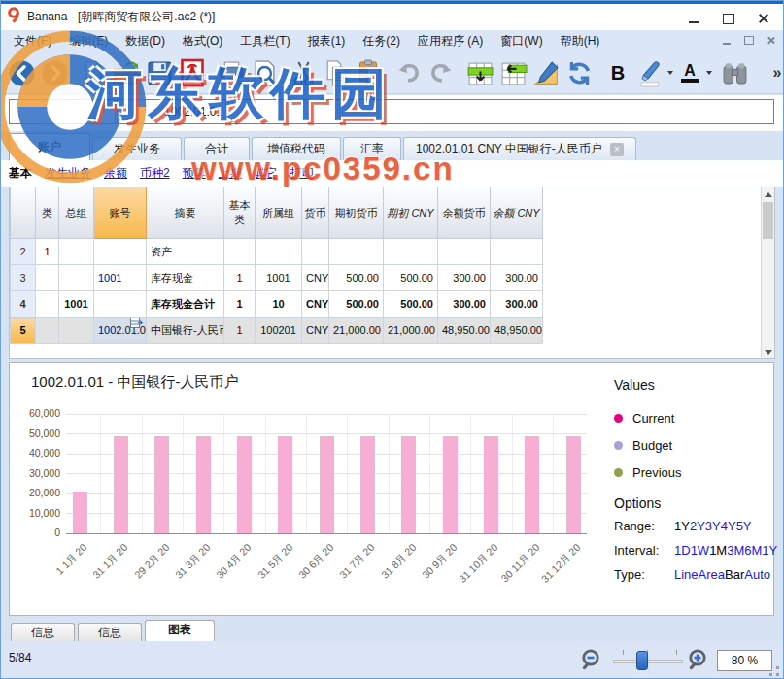  I want to click on interval-option-1d: 1D, so click(682, 550).